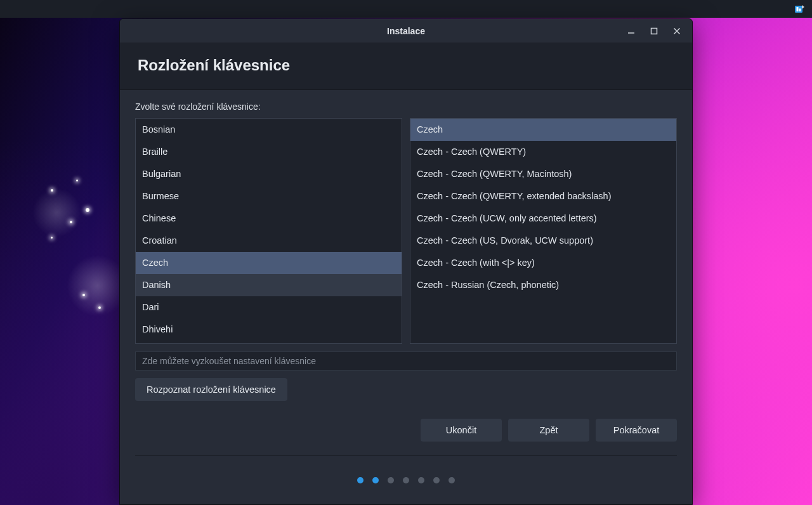 This screenshot has width=812, height=505. What do you see at coordinates (269, 197) in the screenshot?
I see `layout-list-item: Burmese` at bounding box center [269, 197].